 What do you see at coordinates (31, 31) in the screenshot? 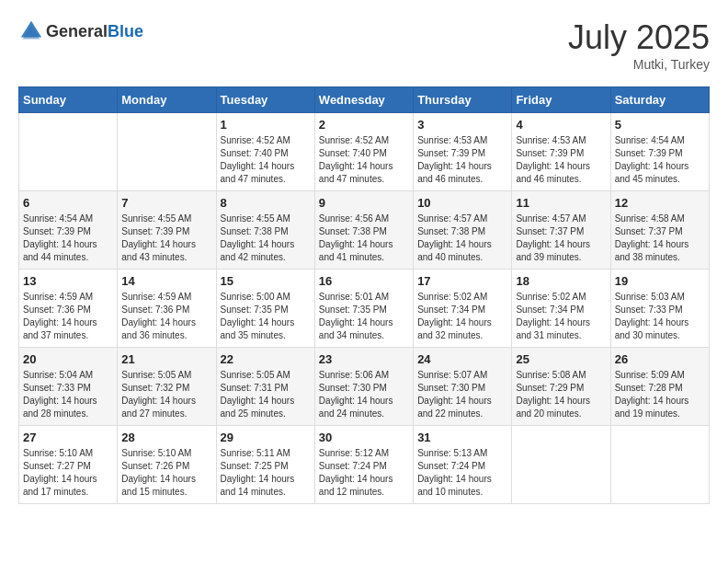
I see `logo-icon` at bounding box center [31, 31].